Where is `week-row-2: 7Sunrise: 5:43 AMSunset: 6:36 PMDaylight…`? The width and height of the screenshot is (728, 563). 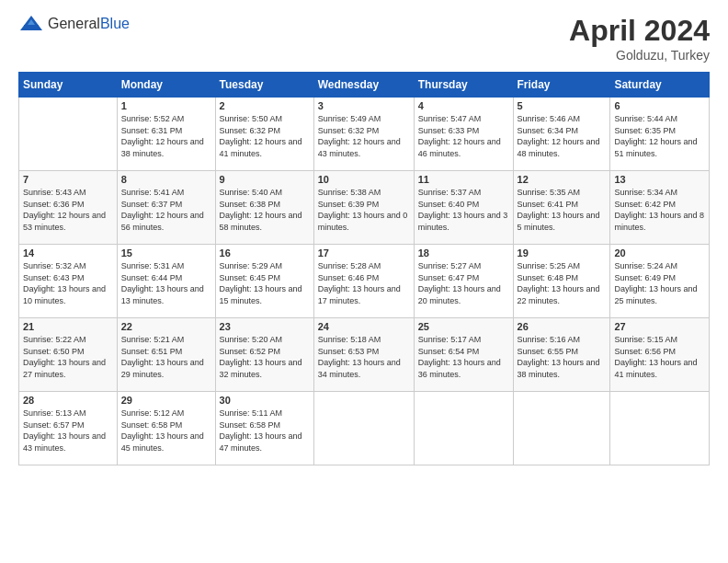 week-row-2: 7Sunrise: 5:43 AMSunset: 6:36 PMDaylight… is located at coordinates (364, 208).